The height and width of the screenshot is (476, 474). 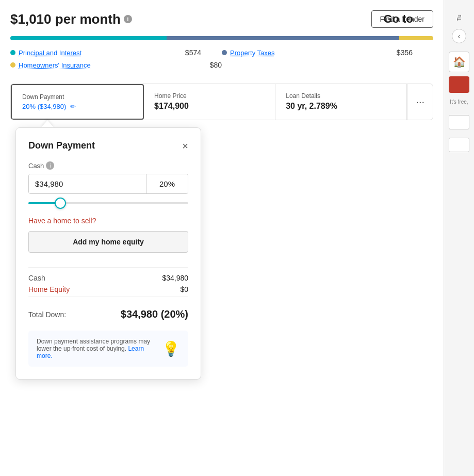 What do you see at coordinates (108, 311) in the screenshot?
I see `total-down-row: Total Down: $34,980 (20%)` at bounding box center [108, 311].